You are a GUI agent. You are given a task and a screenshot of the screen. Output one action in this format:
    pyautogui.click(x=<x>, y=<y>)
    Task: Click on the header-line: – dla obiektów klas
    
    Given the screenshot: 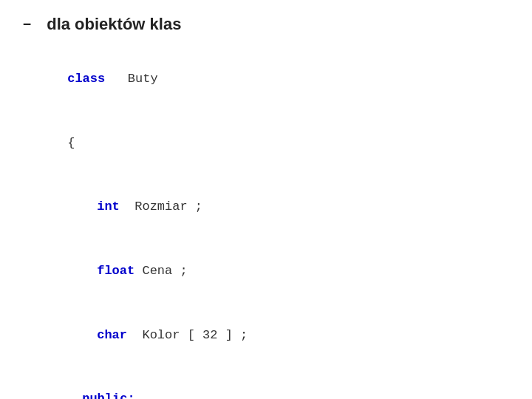 What is the action you would take?
    pyautogui.click(x=266, y=24)
    